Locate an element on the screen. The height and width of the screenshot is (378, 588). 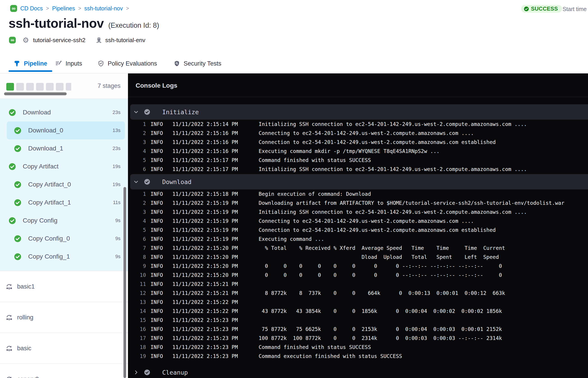
stage-row-download: Download23s is located at coordinates (64, 112).